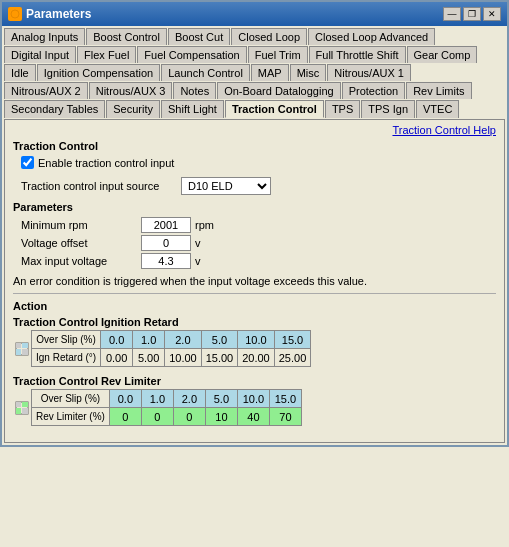  What do you see at coordinates (131, 90) in the screenshot?
I see `tab-nitrous/aux-3: Nitrous/AUX 3` at bounding box center [131, 90].